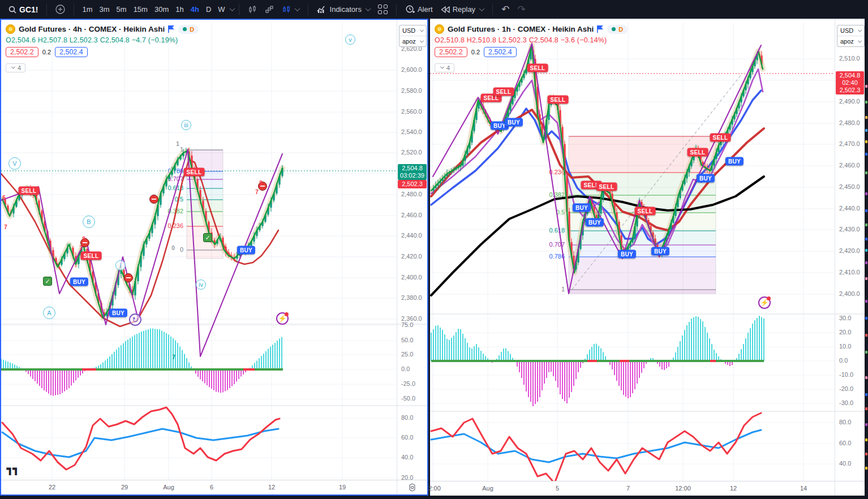 Image resolution: width=868 pixels, height=499 pixels. Describe the element at coordinates (413, 36) in the screenshot. I see `price-scale-settings: USD apoz` at that location.